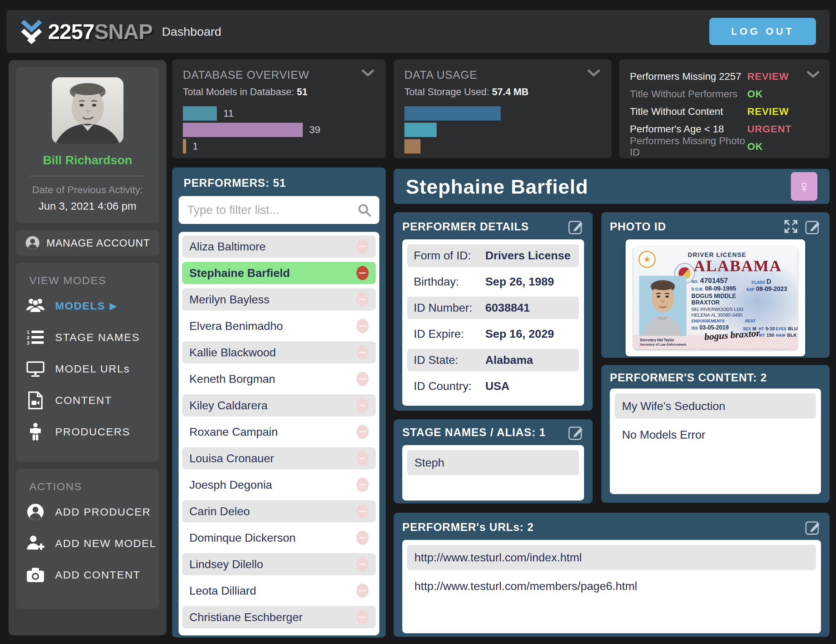 The image size is (836, 644). I want to click on expand-icon, so click(791, 227).